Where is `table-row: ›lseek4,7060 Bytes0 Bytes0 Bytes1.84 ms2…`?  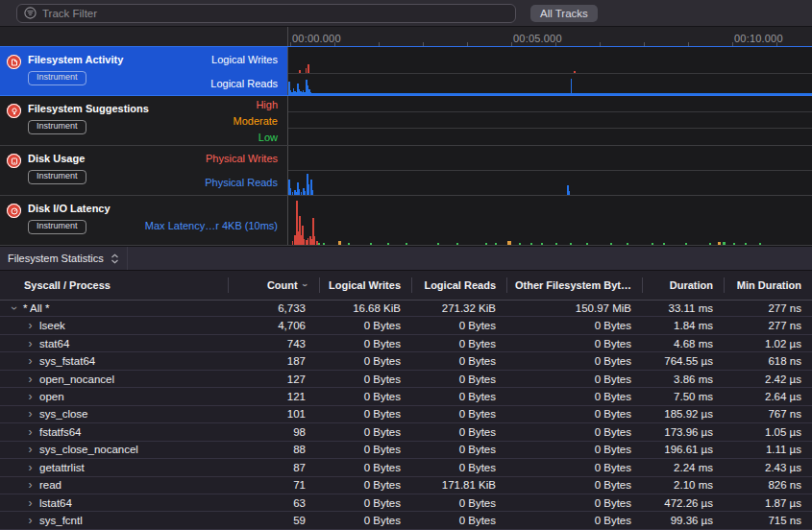
table-row: ›lseek4,7060 Bytes0 Bytes0 Bytes1.84 ms2… is located at coordinates (406, 325).